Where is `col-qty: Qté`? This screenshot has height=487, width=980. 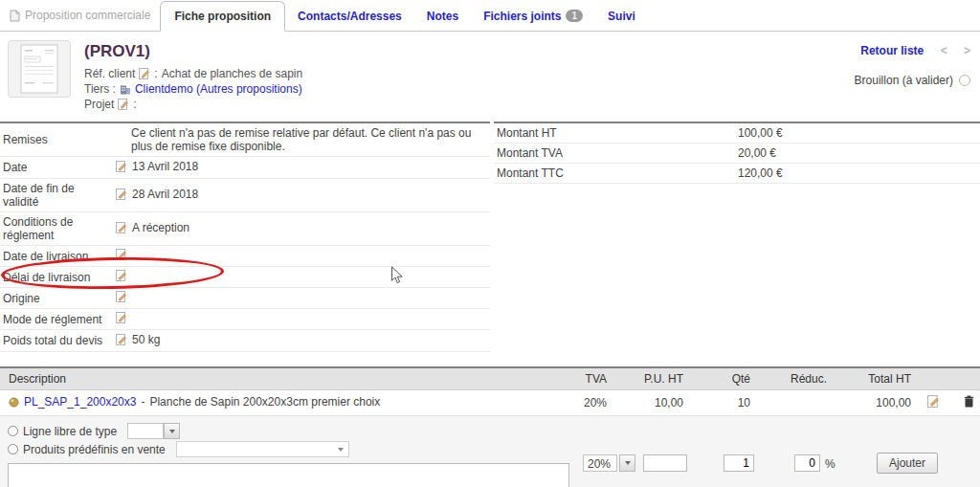
col-qty: Qté is located at coordinates (723, 379).